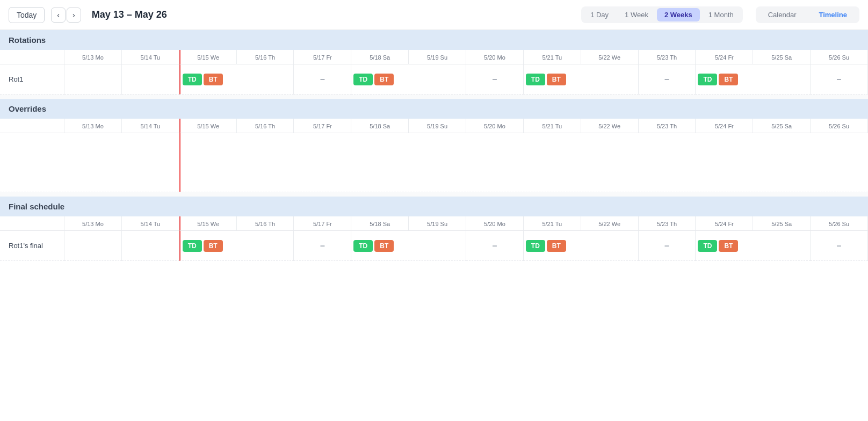 This screenshot has width=868, height=421. I want to click on fs-chip-bt-2: BT, so click(384, 246).